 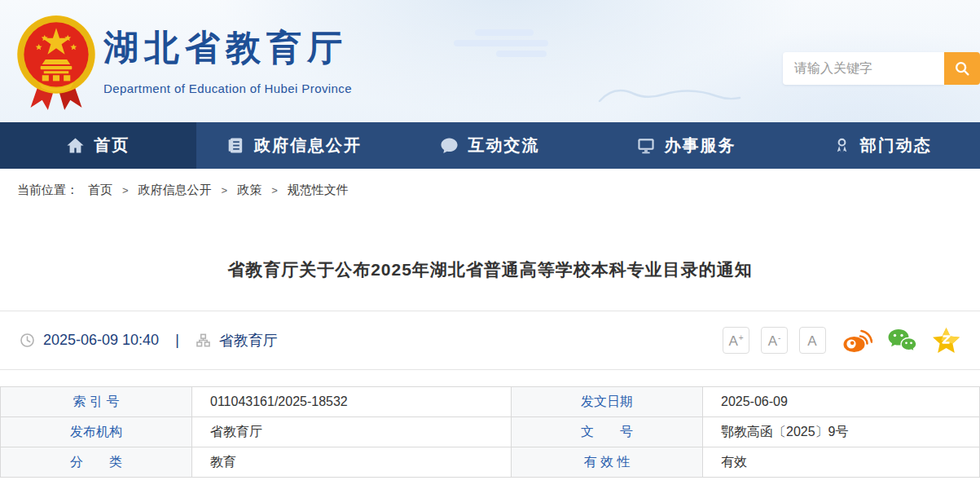 I want to click on clock-icon, so click(x=28, y=341).